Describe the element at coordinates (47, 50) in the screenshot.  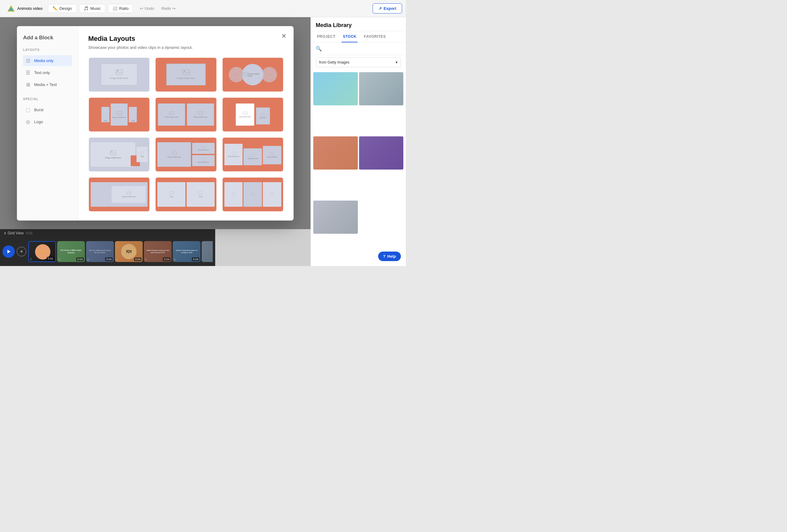
I see `layouts-section-label: LAYOUTS` at that location.